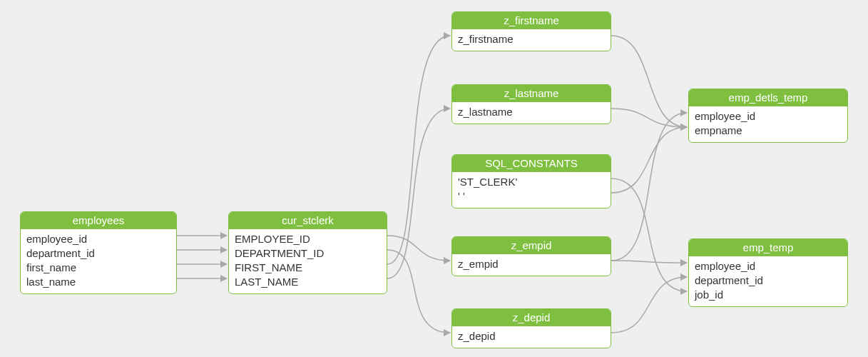  I want to click on node-emp-detls-temp: emp_detls_temp employee_id empname, so click(768, 116).